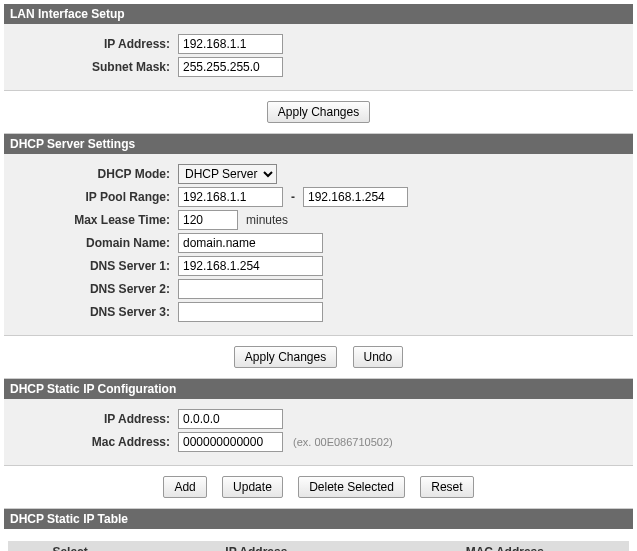 Image resolution: width=637 pixels, height=551 pixels. Describe the element at coordinates (230, 67) in the screenshot. I see `lan-mask-input` at that location.